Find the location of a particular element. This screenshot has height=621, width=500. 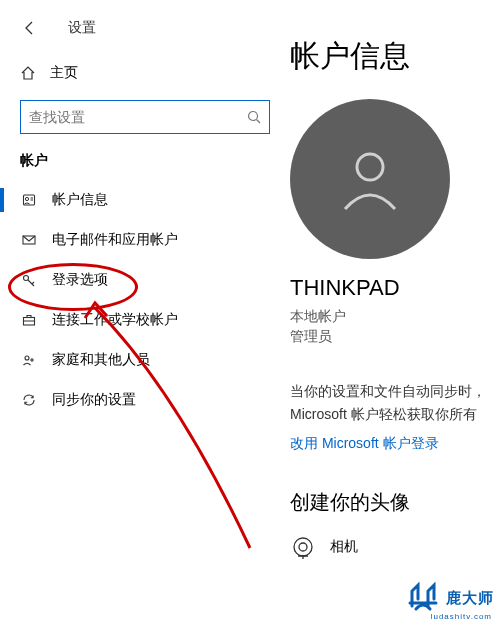

watermark-url: ludashitv.com is located at coordinates (462, 616).